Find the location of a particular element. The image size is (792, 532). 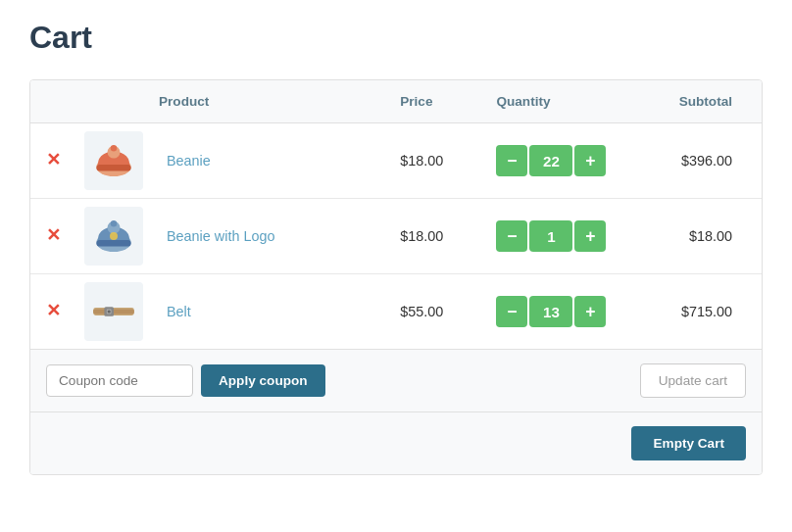

product-name-cell: Beanie with Logo is located at coordinates (268, 237).